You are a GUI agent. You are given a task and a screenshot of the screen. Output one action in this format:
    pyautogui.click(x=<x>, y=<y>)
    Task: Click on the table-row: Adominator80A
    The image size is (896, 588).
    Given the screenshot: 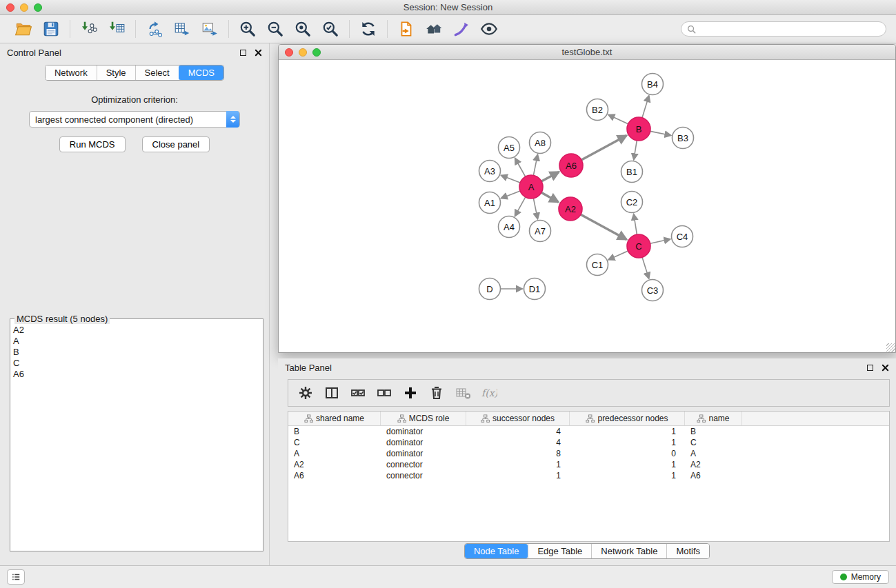 What is the action you would take?
    pyautogui.click(x=589, y=454)
    